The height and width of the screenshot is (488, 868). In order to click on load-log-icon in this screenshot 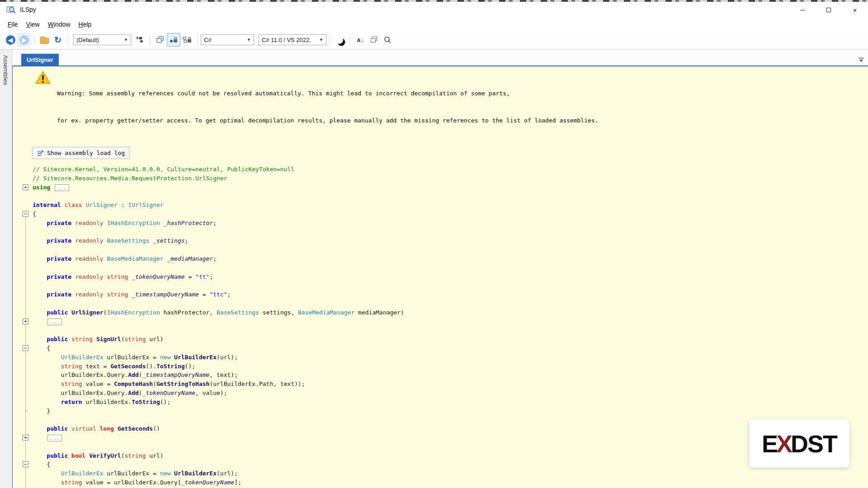, I will do `click(41, 153)`.